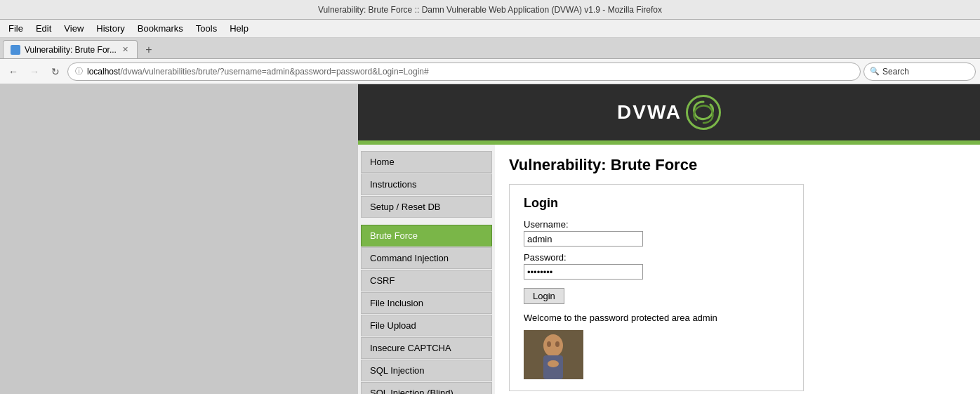  What do you see at coordinates (427, 371) in the screenshot?
I see `nav-item-sql-injection: SQL Injection` at bounding box center [427, 371].